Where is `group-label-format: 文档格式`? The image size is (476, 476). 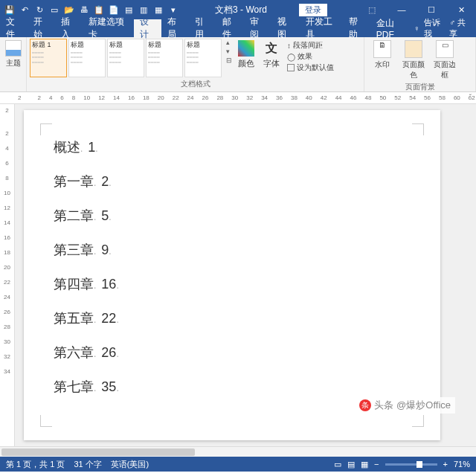
group-label-format: 文档格式 is located at coordinates (195, 85).